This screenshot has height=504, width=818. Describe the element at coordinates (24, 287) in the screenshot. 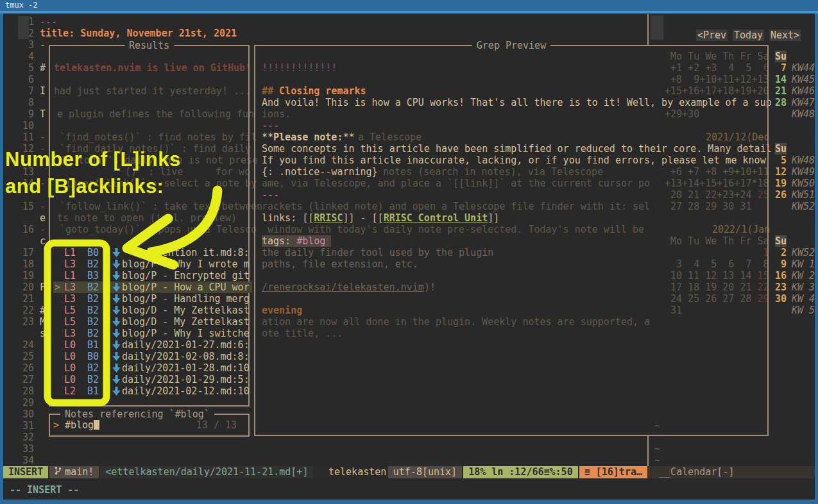

I see `line-number: 20` at that location.